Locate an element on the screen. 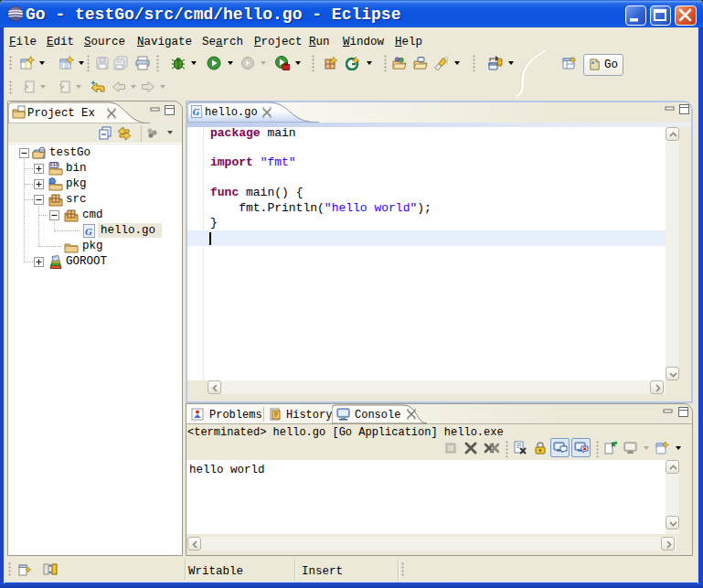 The width and height of the screenshot is (703, 588). svg-text: 010 is located at coordinates (55, 165).